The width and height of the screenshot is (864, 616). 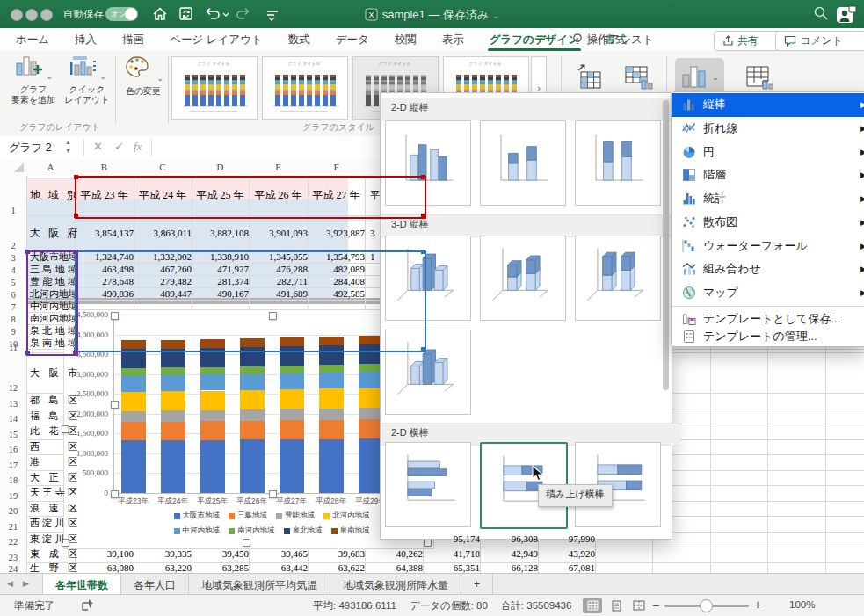 What do you see at coordinates (14, 494) in the screenshot?
I see `row-header-19: 19` at bounding box center [14, 494].